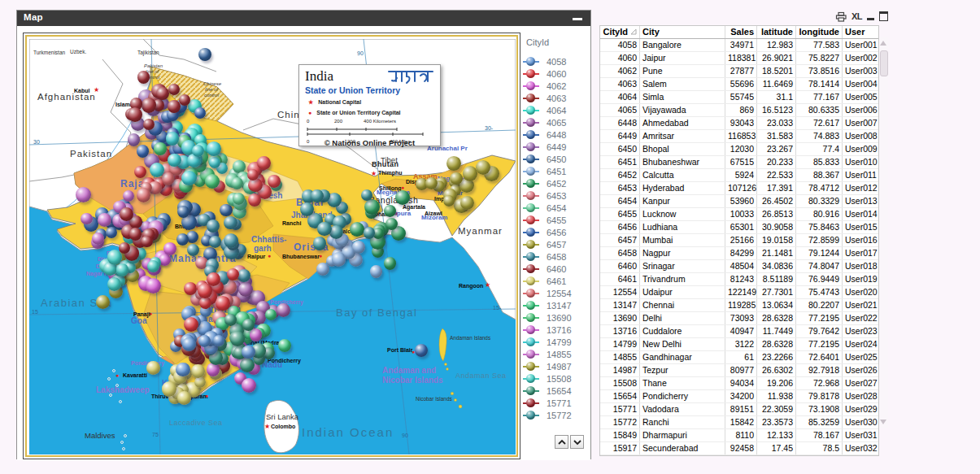  What do you see at coordinates (820, 98) in the screenshot?
I see `table-cell: 77.167` at bounding box center [820, 98].